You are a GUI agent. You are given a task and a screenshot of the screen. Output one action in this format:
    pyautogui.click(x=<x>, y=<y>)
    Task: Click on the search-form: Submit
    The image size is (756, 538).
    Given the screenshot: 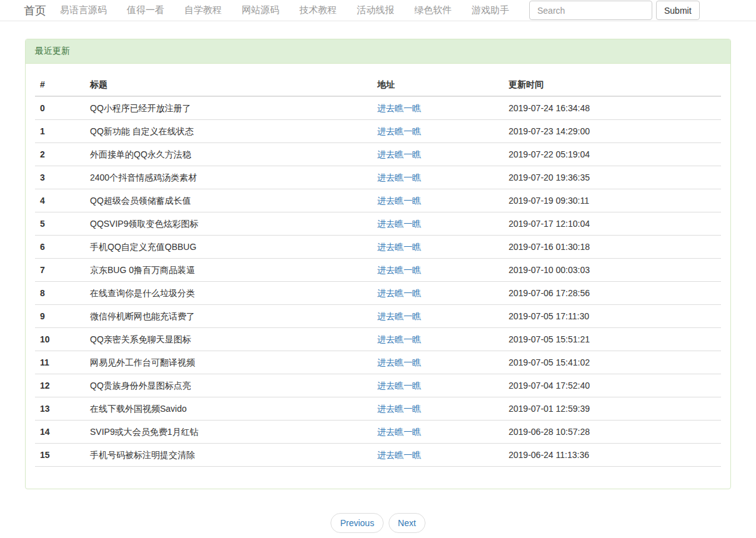 What is the action you would take?
    pyautogui.click(x=615, y=10)
    